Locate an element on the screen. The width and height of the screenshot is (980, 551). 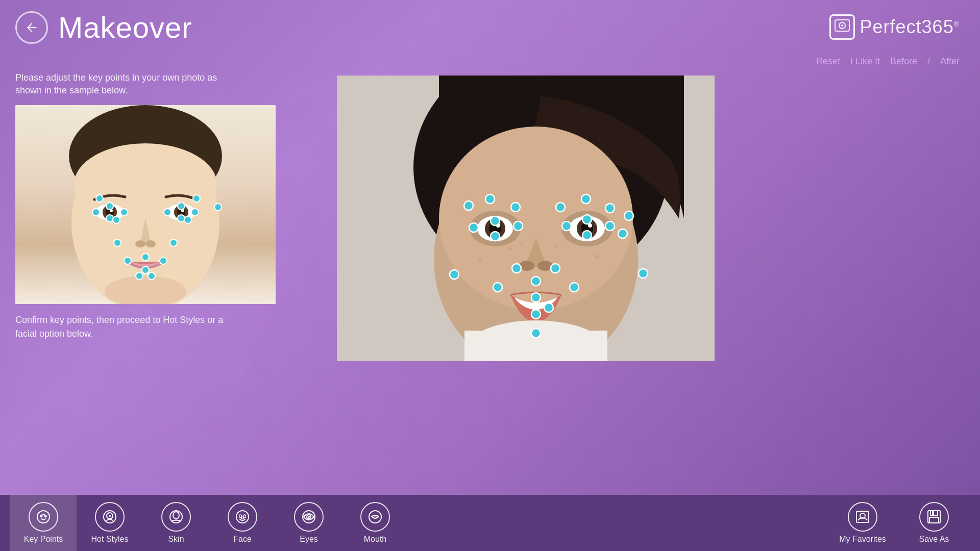
back-button is located at coordinates (32, 28).